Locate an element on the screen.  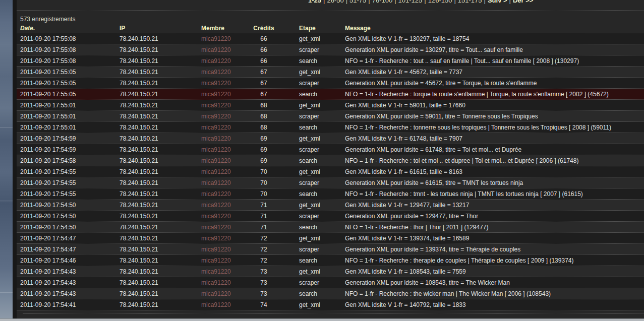
cell-message: Gen XML idsite V 1-fr = 140792, taille =… is located at coordinates (494, 304).